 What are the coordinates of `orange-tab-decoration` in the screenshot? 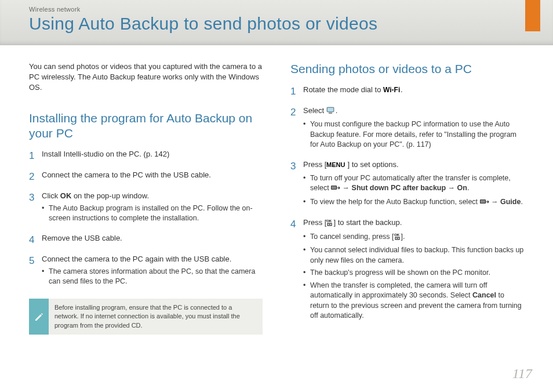 It's located at (533, 16).